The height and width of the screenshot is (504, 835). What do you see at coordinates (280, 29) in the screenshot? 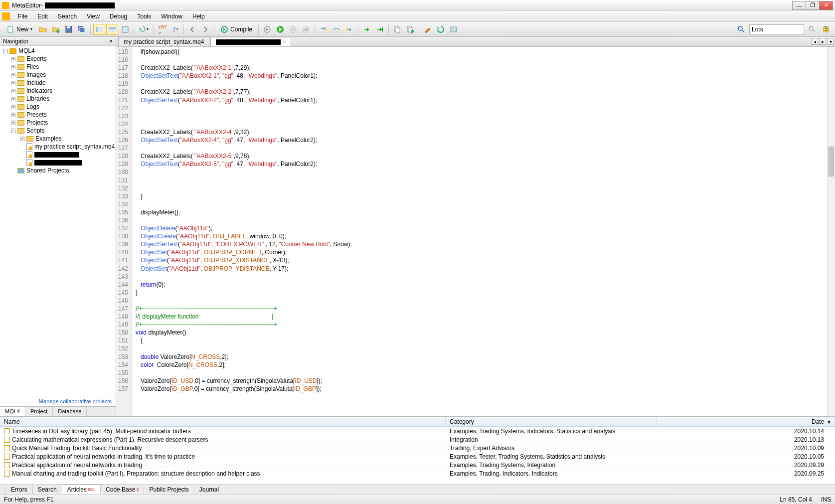
I see `debug-run-button` at bounding box center [280, 29].